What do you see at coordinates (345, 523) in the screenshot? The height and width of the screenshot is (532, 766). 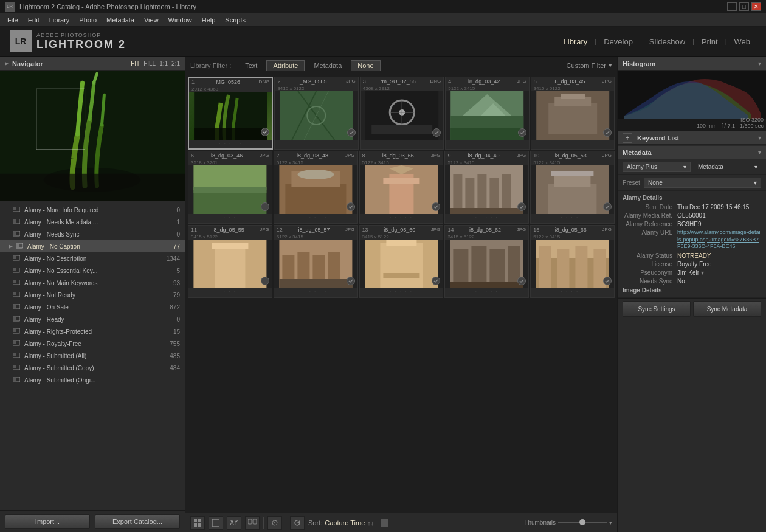 I see `sort-value: Capture Time` at bounding box center [345, 523].